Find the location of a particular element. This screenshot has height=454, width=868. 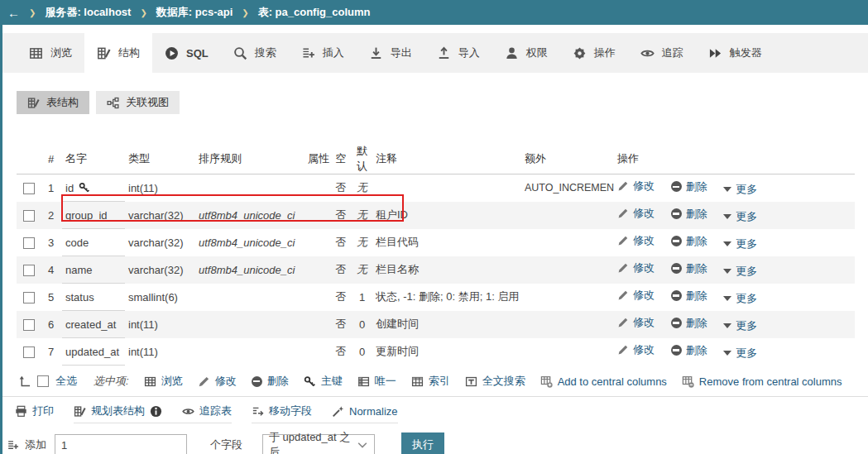

print-button: 打印 is located at coordinates (35, 413).